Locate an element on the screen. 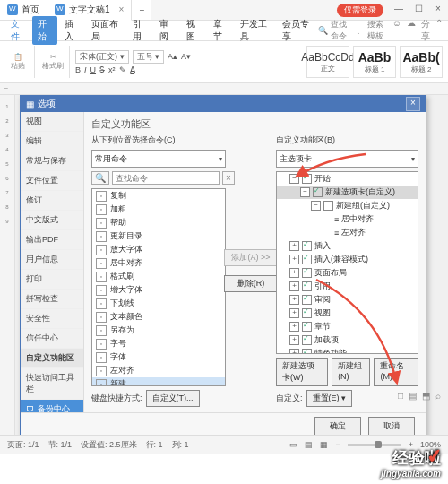 Image resolution: width=448 pixels, height=484 pixels. nav-item: 文件位置 is located at coordinates (52, 181).